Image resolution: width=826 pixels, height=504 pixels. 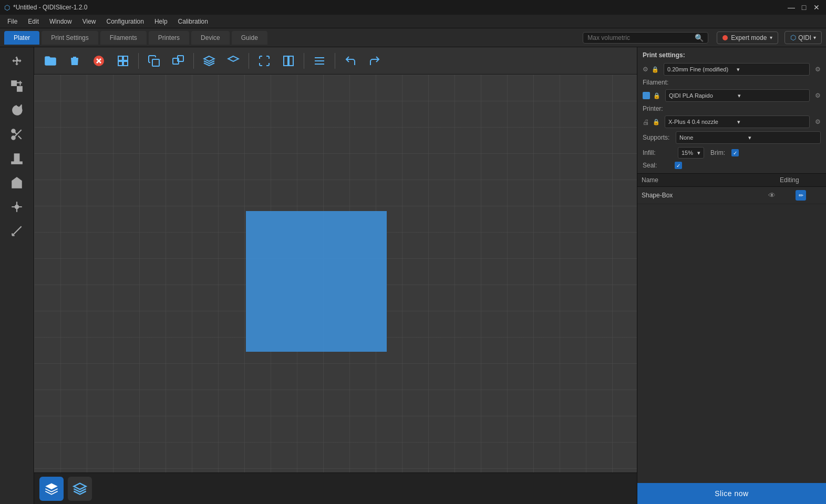 What do you see at coordinates (817, 7) in the screenshot?
I see `close-button: ✕` at bounding box center [817, 7].